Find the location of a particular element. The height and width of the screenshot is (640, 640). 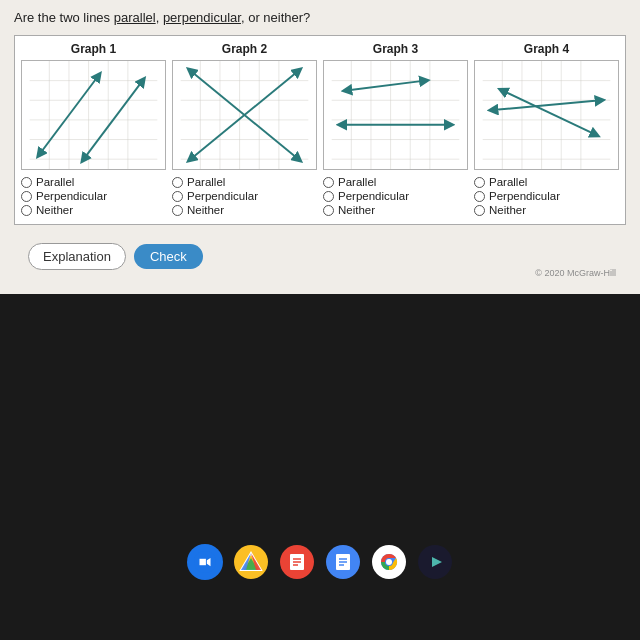

bottom-bar: Explanation Check is located at coordinates (320, 256).